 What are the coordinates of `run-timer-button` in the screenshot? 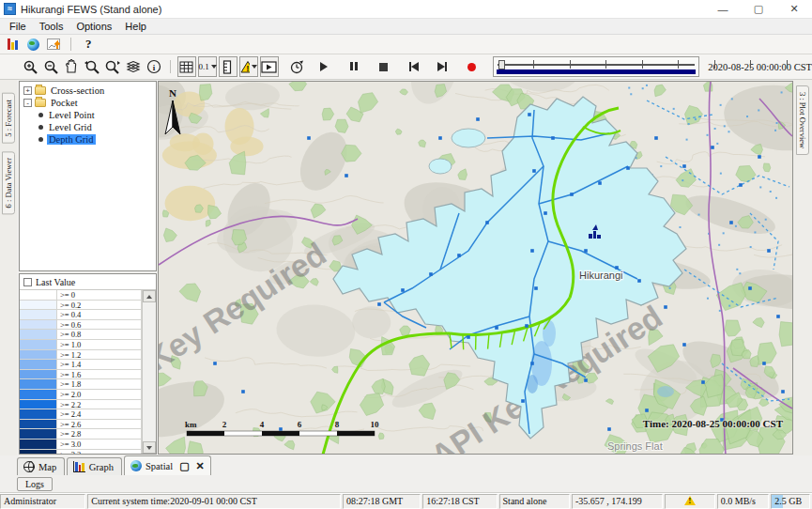 It's located at (298, 67).